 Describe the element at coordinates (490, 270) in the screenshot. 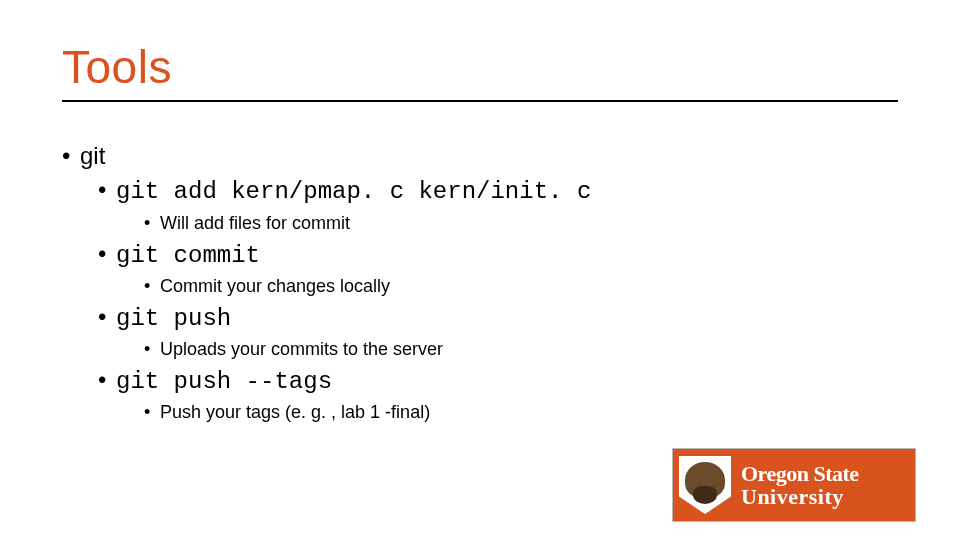

I see `bullet-cmd: git commit Commit your changes locally` at that location.